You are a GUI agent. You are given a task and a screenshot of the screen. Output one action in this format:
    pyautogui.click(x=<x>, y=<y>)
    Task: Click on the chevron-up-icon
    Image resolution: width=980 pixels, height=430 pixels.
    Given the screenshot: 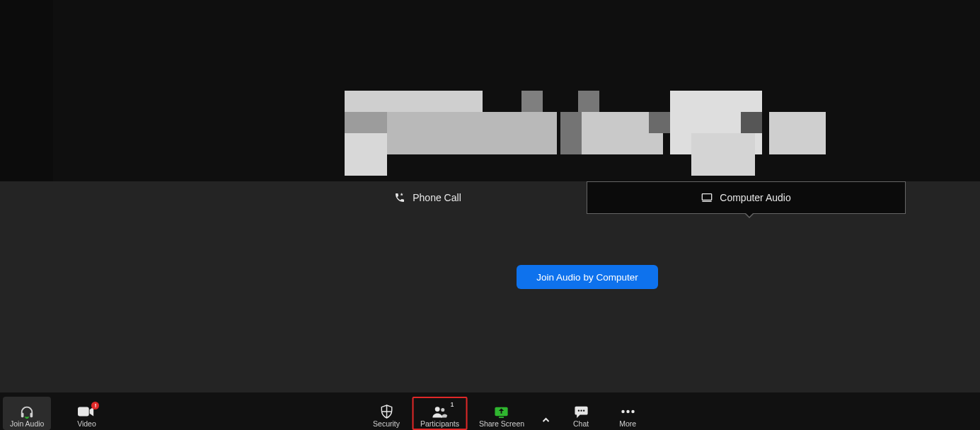 What is the action you would take?
    pyautogui.click(x=546, y=420)
    